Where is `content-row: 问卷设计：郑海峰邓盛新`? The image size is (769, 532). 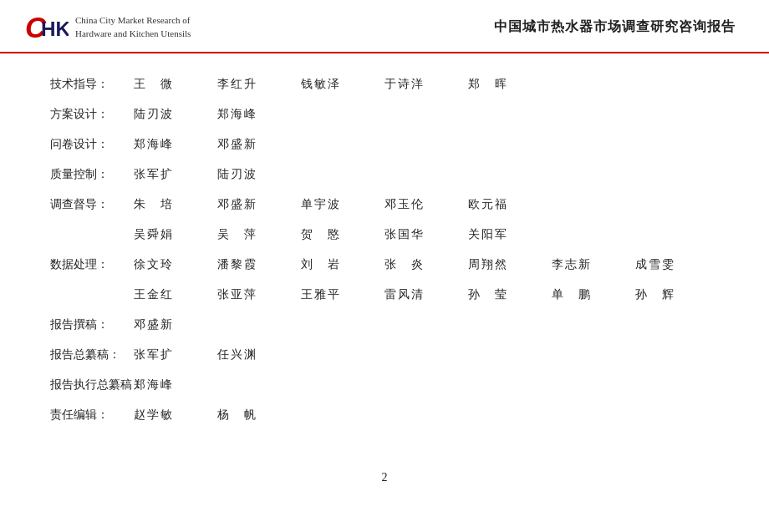 content-row: 问卷设计：郑海峰邓盛新 is located at coordinates (384, 144).